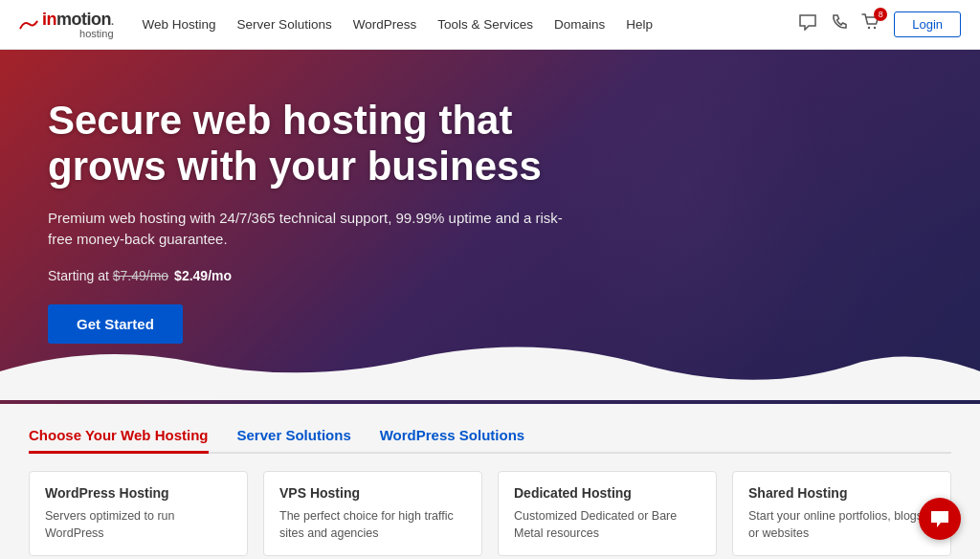 The image size is (980, 559). What do you see at coordinates (607, 525) in the screenshot?
I see `card-dedicated-desc: Customized Dedicated or Bare Metal resou…` at bounding box center [607, 525].